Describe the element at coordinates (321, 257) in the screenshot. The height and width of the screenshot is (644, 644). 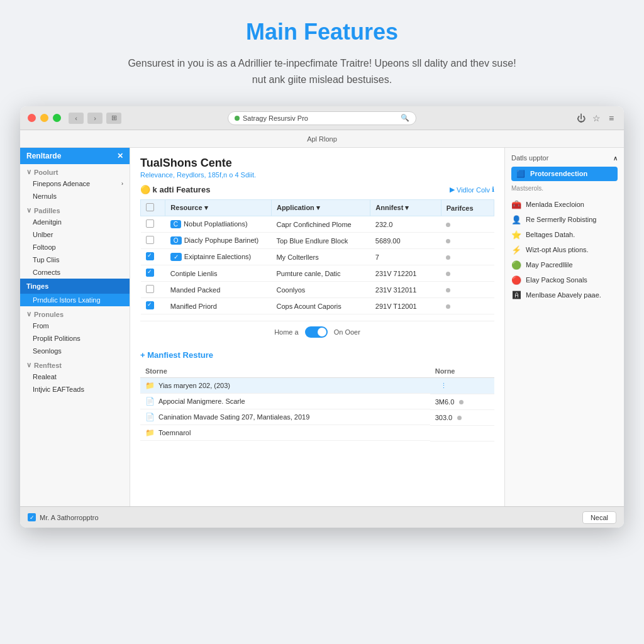
I see `row-application: My Colterllers` at that location.